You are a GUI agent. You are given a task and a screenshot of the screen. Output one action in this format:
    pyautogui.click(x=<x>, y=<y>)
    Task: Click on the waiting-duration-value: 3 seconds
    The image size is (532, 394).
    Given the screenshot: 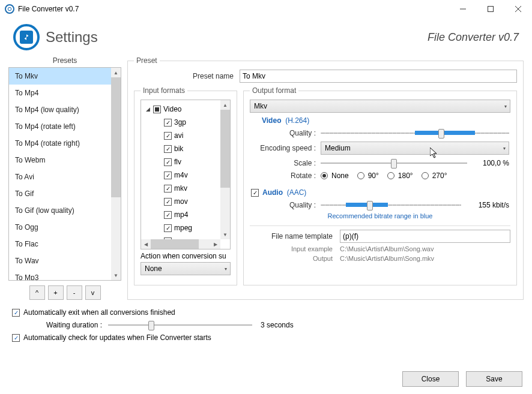 What is the action you would take?
    pyautogui.click(x=273, y=325)
    